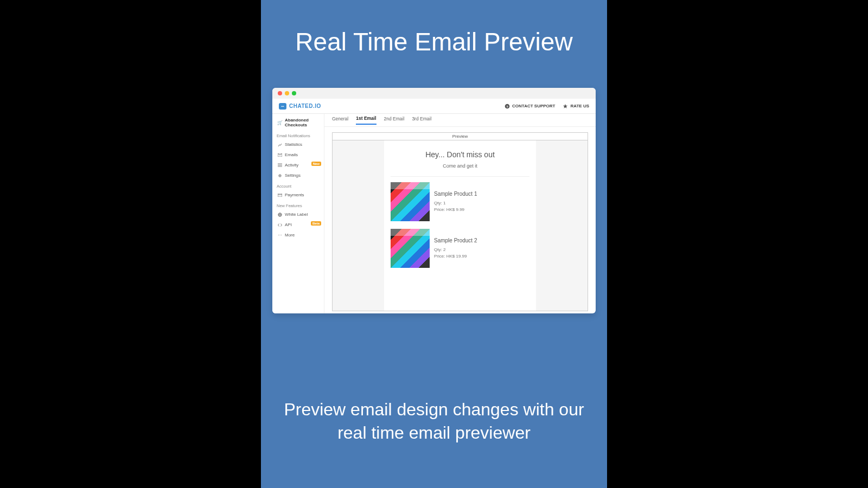 The height and width of the screenshot is (488, 868). What do you see at coordinates (340, 120) in the screenshot?
I see `tab-general: General` at bounding box center [340, 120].